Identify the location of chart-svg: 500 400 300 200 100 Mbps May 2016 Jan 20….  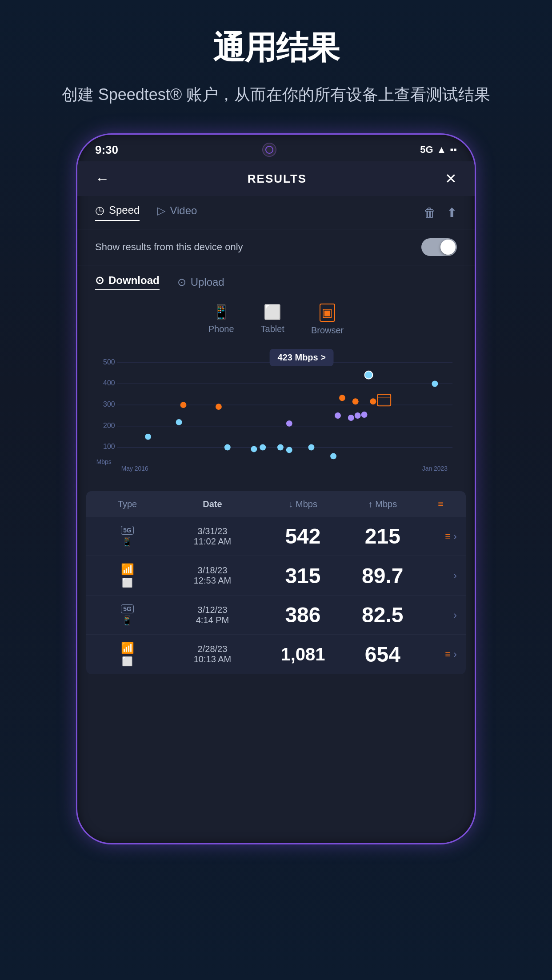
(276, 416).